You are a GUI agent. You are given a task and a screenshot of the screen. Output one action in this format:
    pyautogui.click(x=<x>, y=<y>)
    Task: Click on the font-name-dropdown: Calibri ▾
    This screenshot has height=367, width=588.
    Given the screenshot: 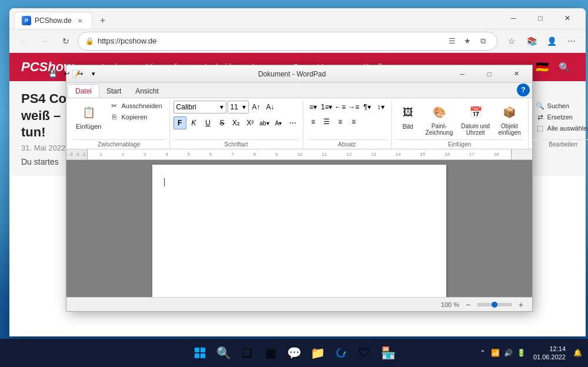 What is the action you would take?
    pyautogui.click(x=200, y=107)
    